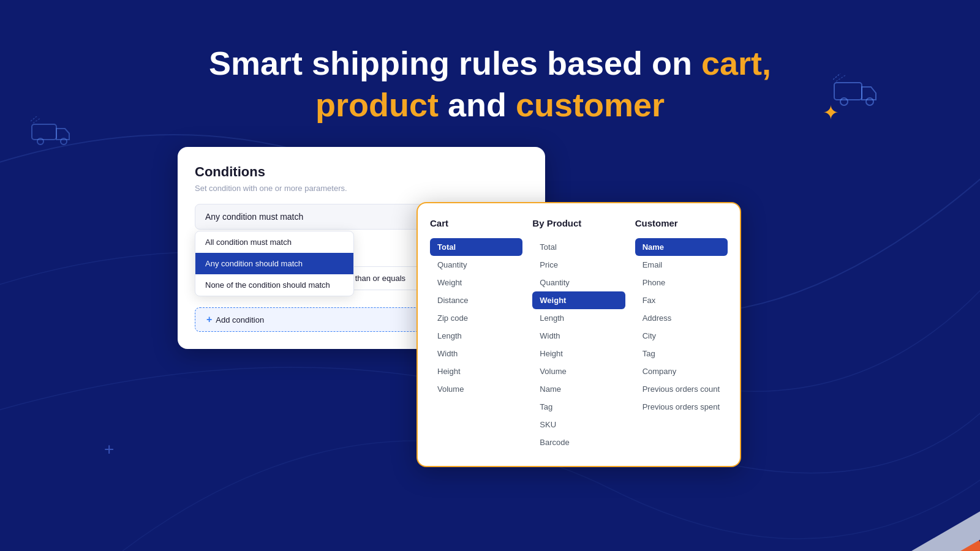 This screenshot has width=980, height=551. I want to click on product-item-price: Price, so click(578, 264).